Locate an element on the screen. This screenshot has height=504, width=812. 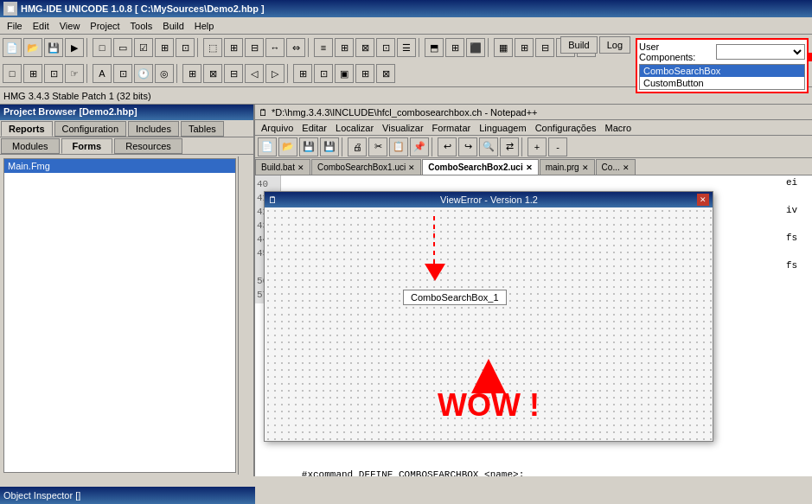
file-item-main-fmg: Main.Fmg is located at coordinates (119, 166).